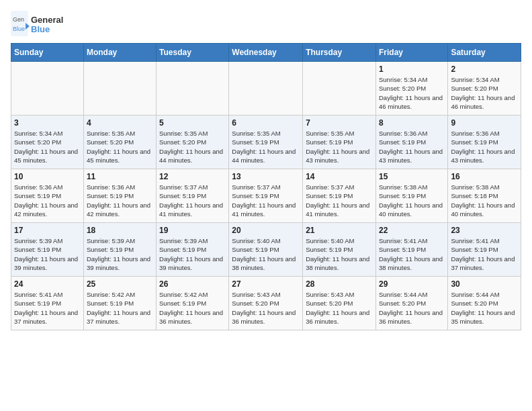  Describe the element at coordinates (266, 52) in the screenshot. I see `day-header-wednesday: Wednesday` at that location.